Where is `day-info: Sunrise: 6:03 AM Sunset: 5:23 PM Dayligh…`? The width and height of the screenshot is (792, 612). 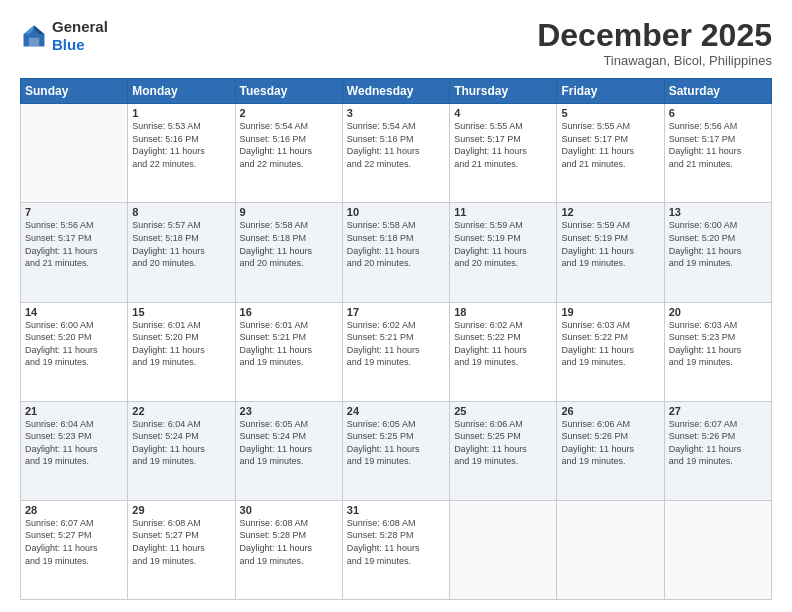
day-info: Sunrise: 6:03 AM Sunset: 5:23 PM Dayligh… is located at coordinates (718, 344).